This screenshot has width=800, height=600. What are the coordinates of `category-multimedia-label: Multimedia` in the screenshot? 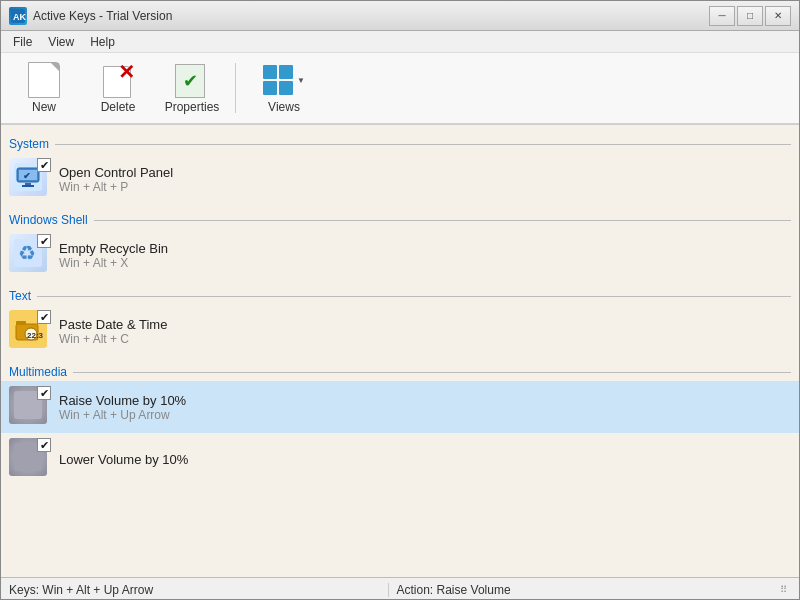 It's located at (38, 372).